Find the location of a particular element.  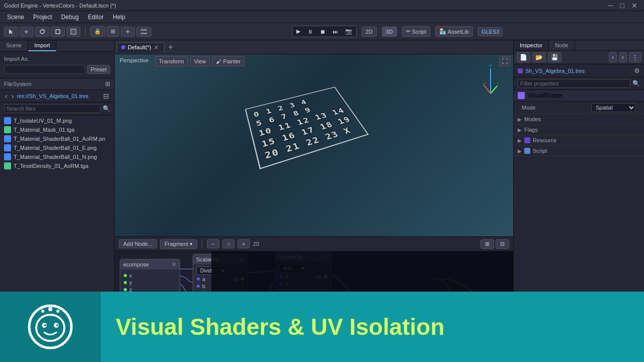

zoom-plus-button: + is located at coordinates (244, 244).